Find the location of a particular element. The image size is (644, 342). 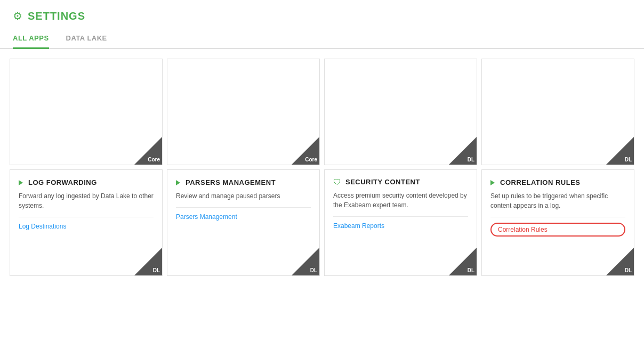

log-forwarding-title: LOG FORWARDING is located at coordinates (63, 182).